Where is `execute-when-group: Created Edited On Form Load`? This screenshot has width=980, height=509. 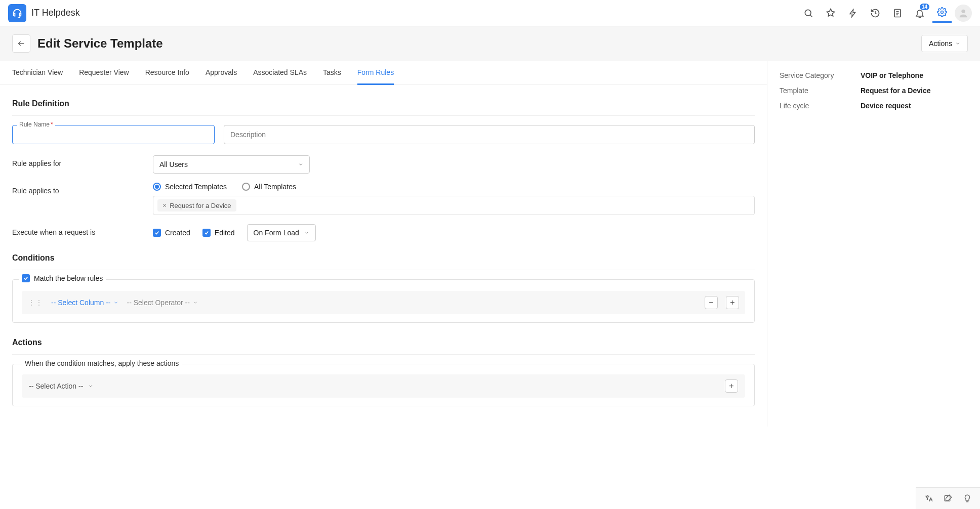
execute-when-group: Created Edited On Form Load is located at coordinates (234, 233).